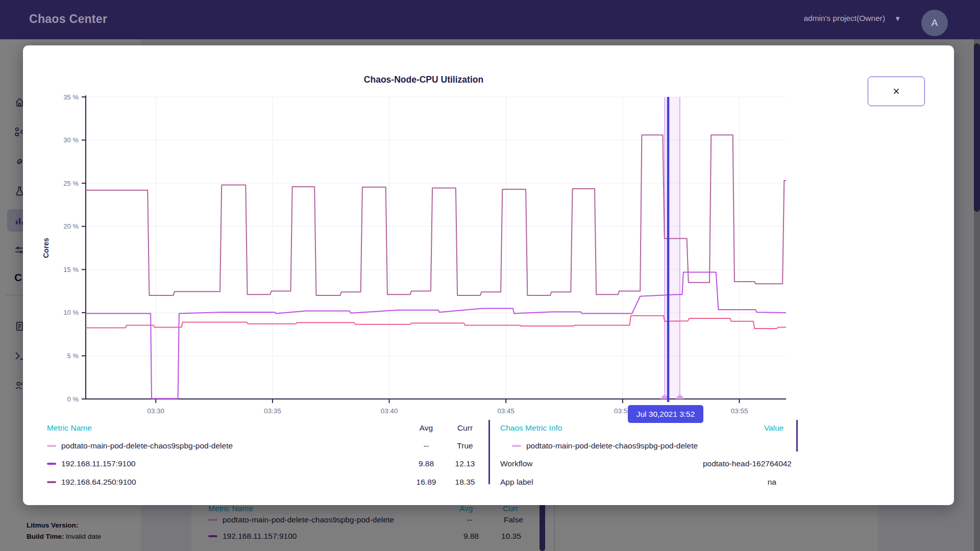  I want to click on legend-col-curr: Curr, so click(465, 428).